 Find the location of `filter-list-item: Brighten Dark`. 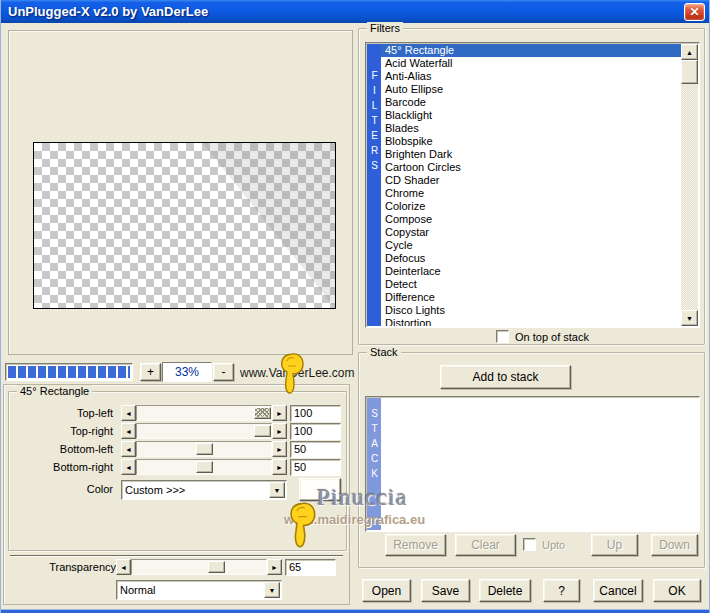

filter-list-item: Brighten Dark is located at coordinates (531, 154).